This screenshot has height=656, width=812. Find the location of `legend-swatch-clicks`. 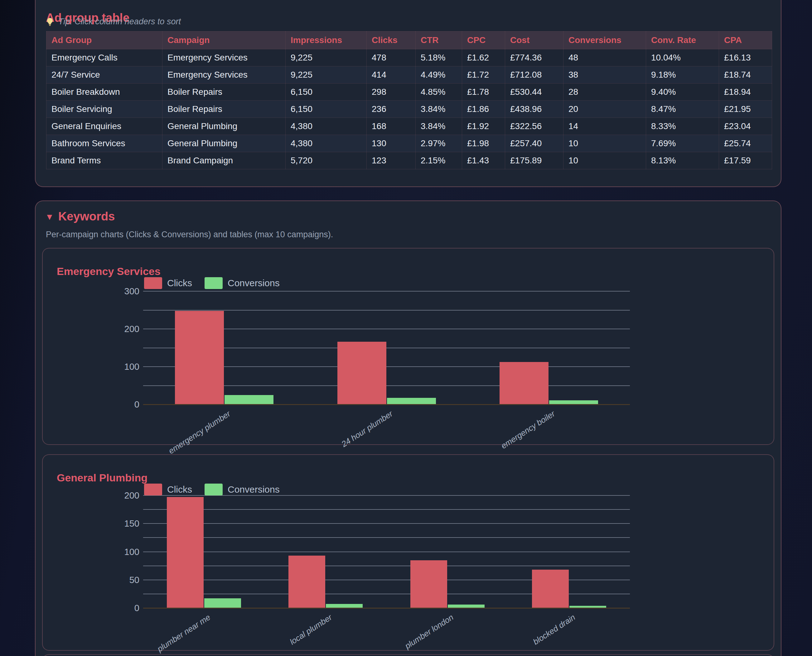

legend-swatch-clicks is located at coordinates (153, 283).